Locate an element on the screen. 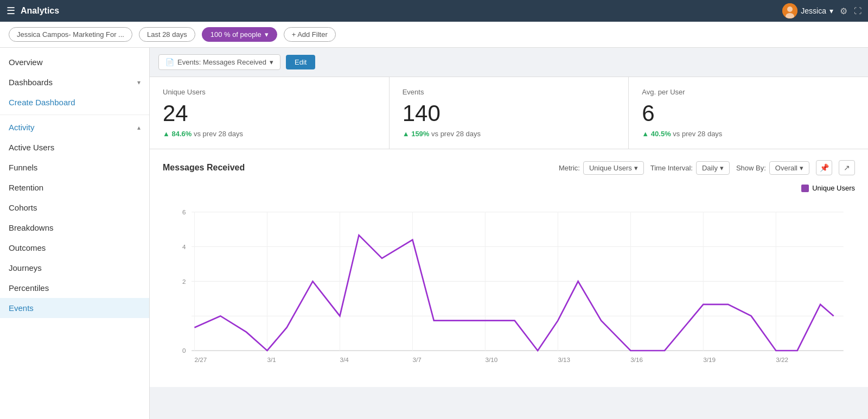 The image size is (868, 419). stat-label-2: Avg. per User is located at coordinates (749, 92).